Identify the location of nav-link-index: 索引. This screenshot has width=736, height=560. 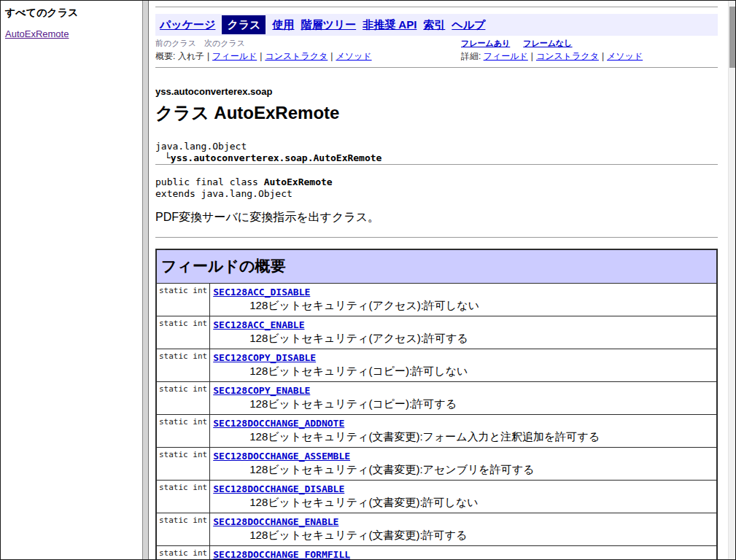
(434, 25).